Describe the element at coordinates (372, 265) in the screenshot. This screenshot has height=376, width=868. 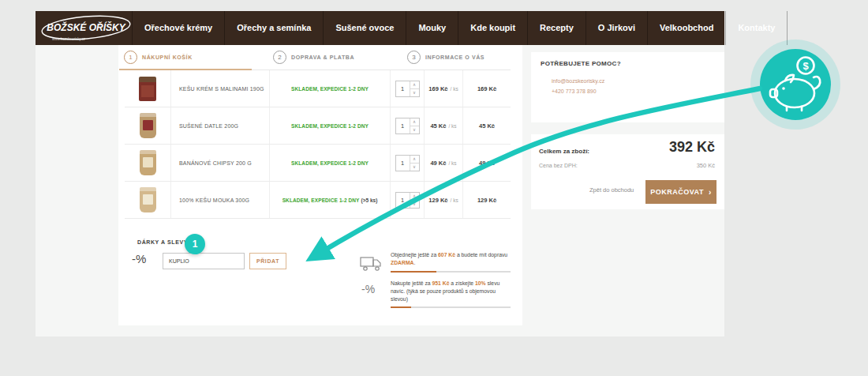
I see `truck-icon` at that location.